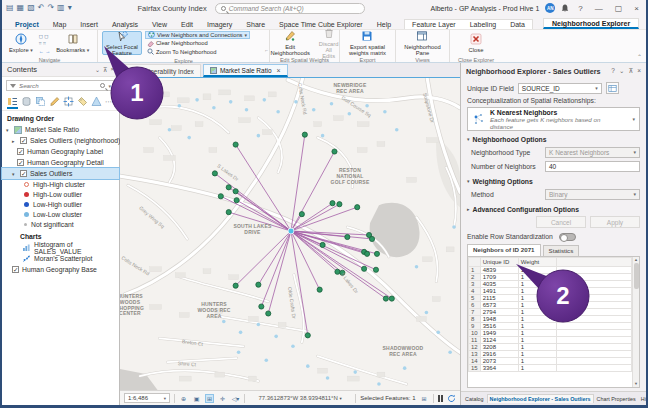 Image resolution: width=648 pixels, height=408 pixels. Describe the element at coordinates (31, 8) in the screenshot. I see `open-project-icon: ▧` at that location.